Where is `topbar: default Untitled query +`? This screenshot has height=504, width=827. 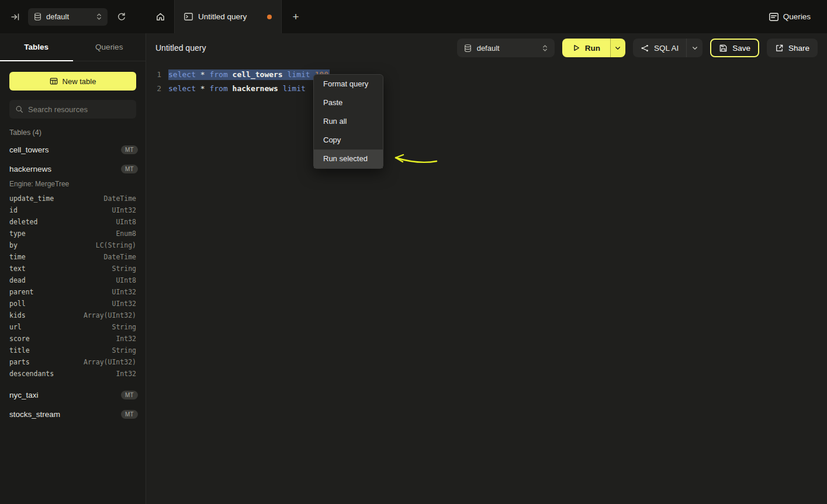 topbar: default Untitled query + is located at coordinates (414, 16).